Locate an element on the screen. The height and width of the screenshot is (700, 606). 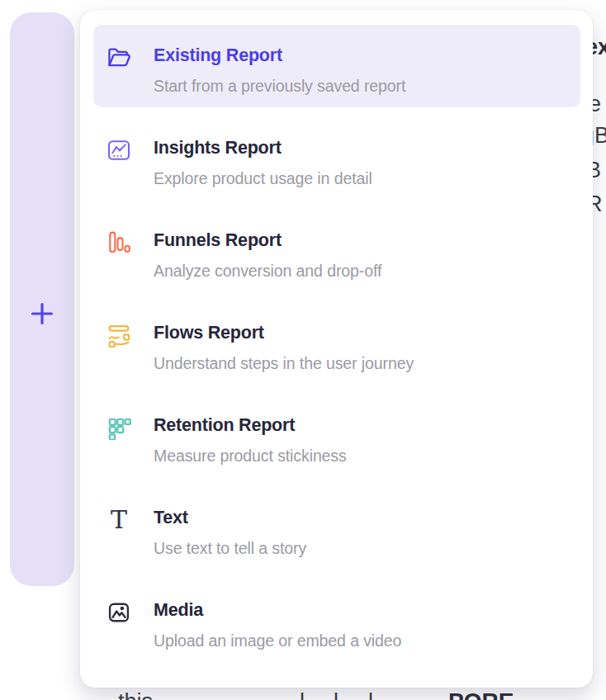
flows-icon is located at coordinates (119, 335).